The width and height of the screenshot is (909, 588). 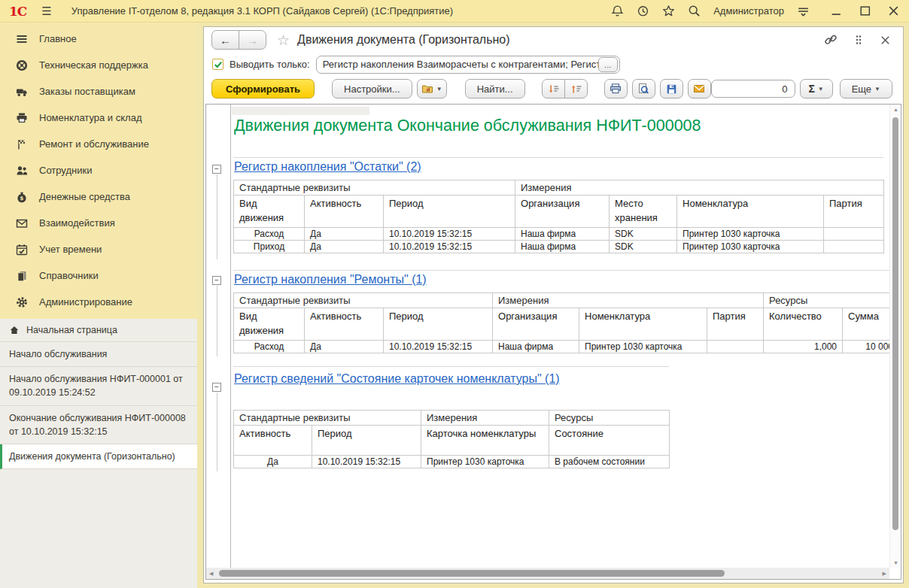 I want to click on window-item-active: Движения документа (Горизонтально), so click(x=99, y=457).